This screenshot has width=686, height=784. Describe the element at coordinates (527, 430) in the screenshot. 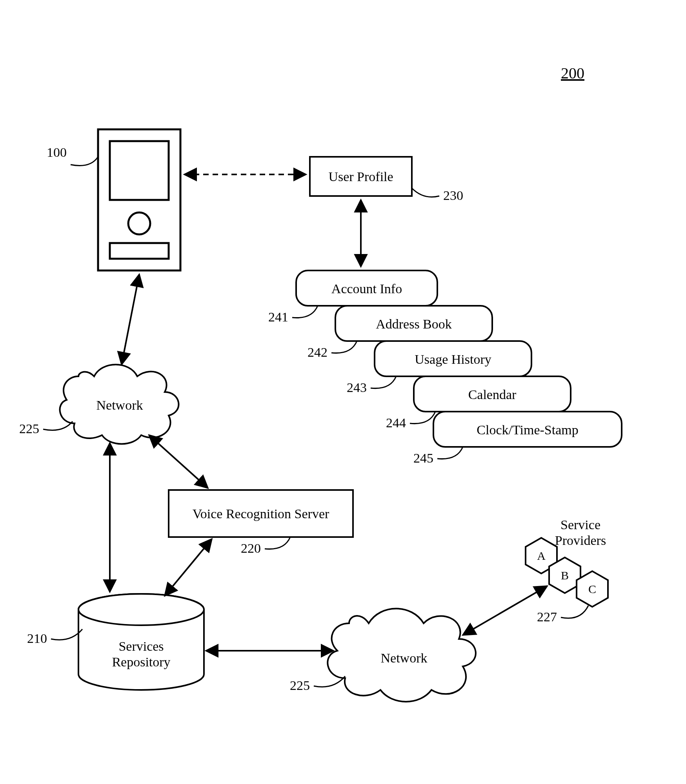

I see `profile-item-label: Clock/Time-Stamp` at that location.